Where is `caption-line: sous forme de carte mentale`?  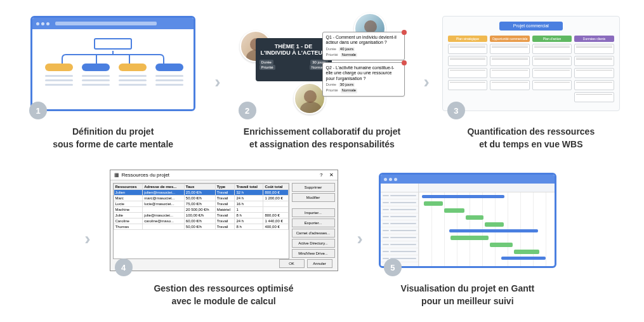 caption-line: sous forme de carte mentale is located at coordinates (113, 144).